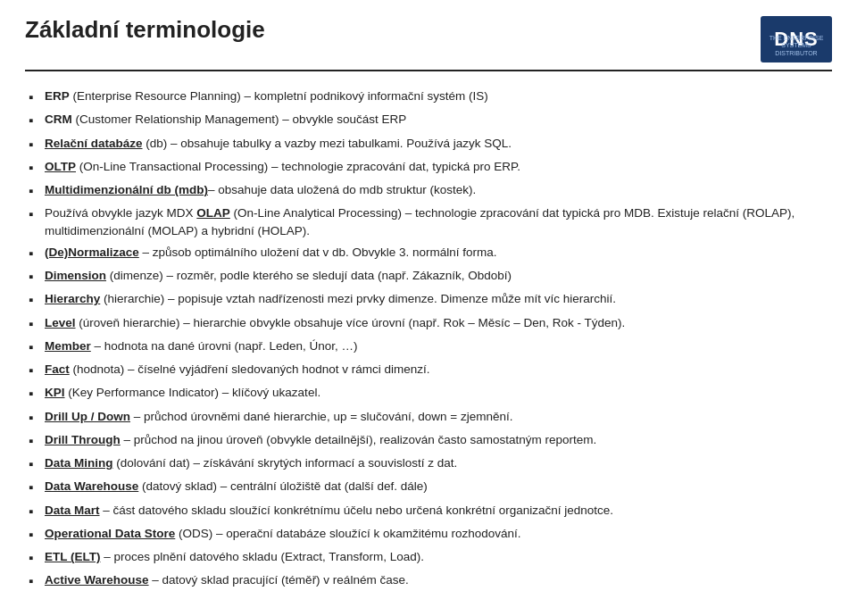 Image resolution: width=857 pixels, height=616 pixels. What do you see at coordinates (430, 394) in the screenshot?
I see `list-item: ▪KPI (Key Performance Indicator) – klíčo…` at bounding box center [430, 394].